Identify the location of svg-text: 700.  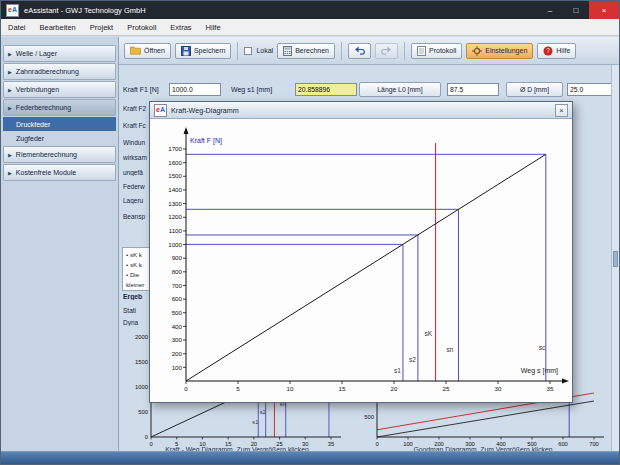
(178, 286).